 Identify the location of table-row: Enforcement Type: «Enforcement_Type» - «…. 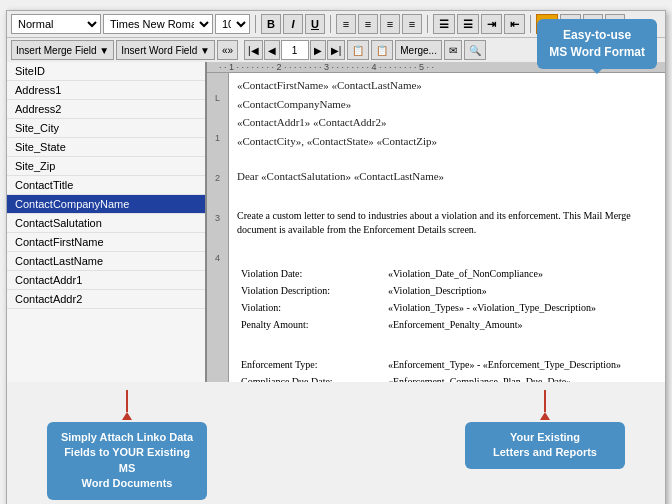
(447, 364).